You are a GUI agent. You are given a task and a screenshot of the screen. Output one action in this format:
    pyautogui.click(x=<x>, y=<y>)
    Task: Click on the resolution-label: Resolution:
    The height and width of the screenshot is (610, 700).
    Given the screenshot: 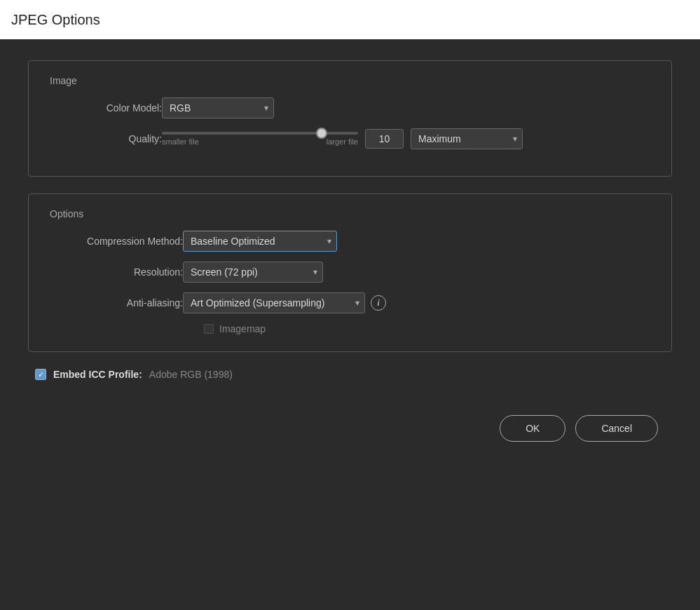 What is the action you would take?
    pyautogui.click(x=116, y=272)
    